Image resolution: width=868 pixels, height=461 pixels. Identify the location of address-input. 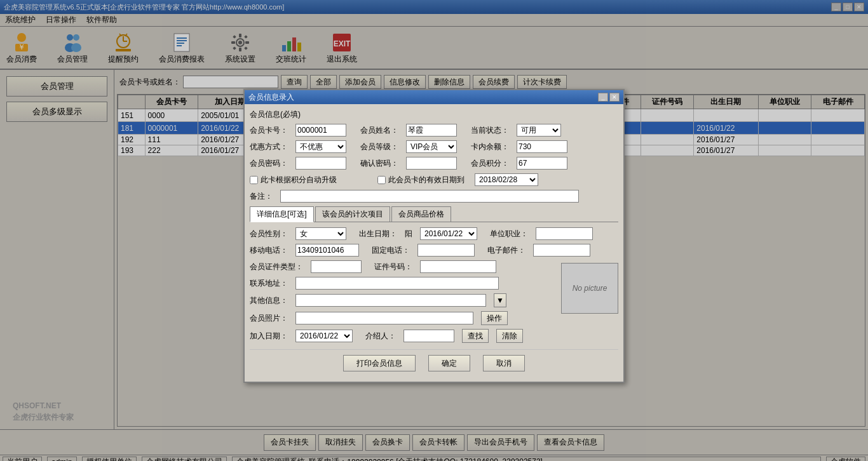
(397, 283).